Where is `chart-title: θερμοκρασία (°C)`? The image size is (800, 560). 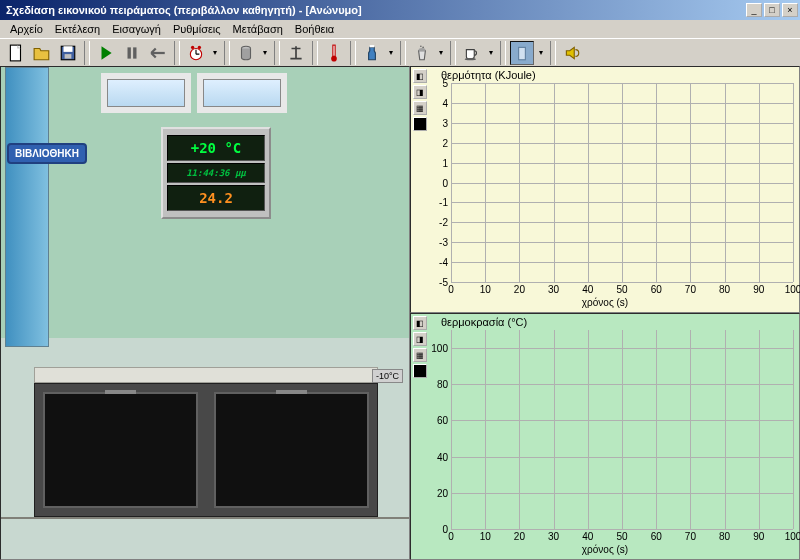
chart-title: θερμοκρασία (°C) is located at coordinates (484, 322).